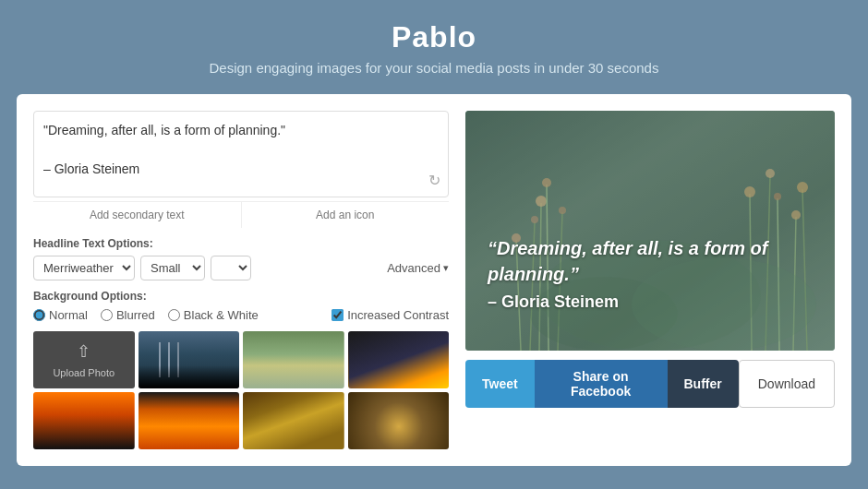  I want to click on upload-photo-button: ⇧ Upload Photo, so click(84, 360).